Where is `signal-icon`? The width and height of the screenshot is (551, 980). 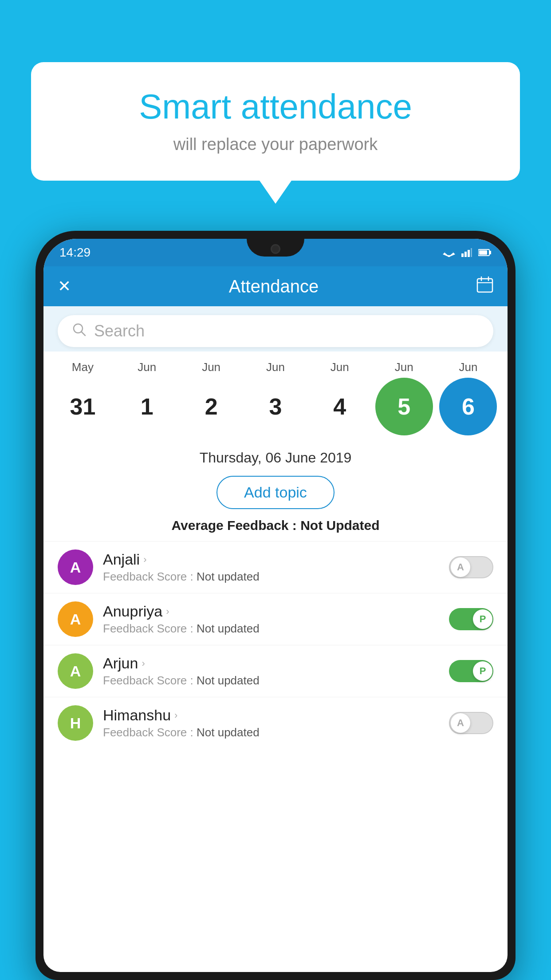 signal-icon is located at coordinates (467, 253).